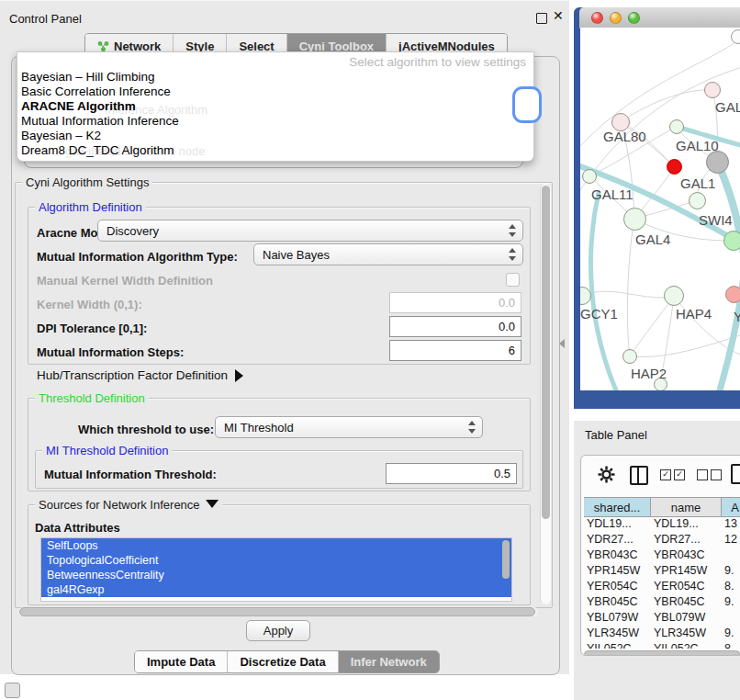  What do you see at coordinates (662, 524) in the screenshot?
I see `table-row: YDL19...YDL19...13` at bounding box center [662, 524].